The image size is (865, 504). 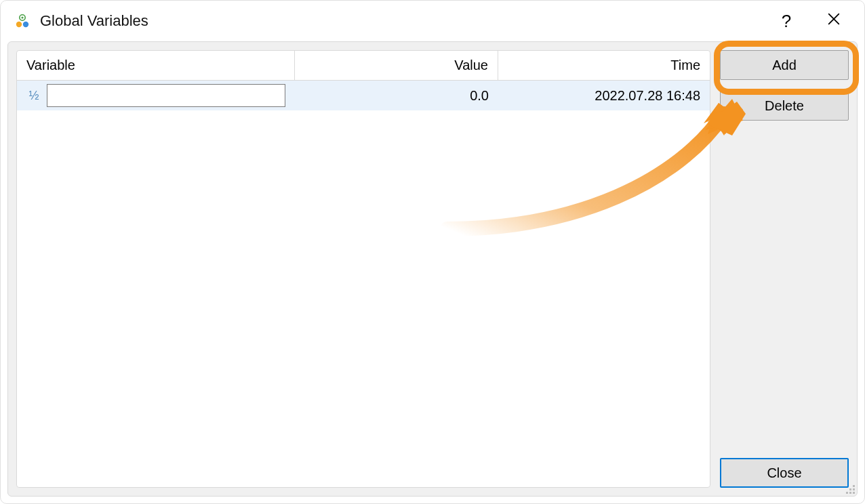 What do you see at coordinates (363, 96) in the screenshot?
I see `table-row: ½ 0.0 2022.07.28 16:48` at bounding box center [363, 96].